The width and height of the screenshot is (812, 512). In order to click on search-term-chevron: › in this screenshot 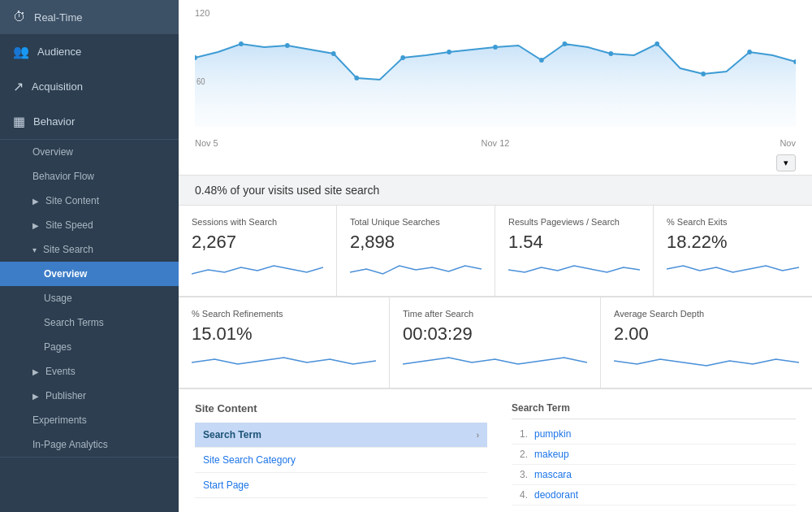, I will do `click(477, 436)`.